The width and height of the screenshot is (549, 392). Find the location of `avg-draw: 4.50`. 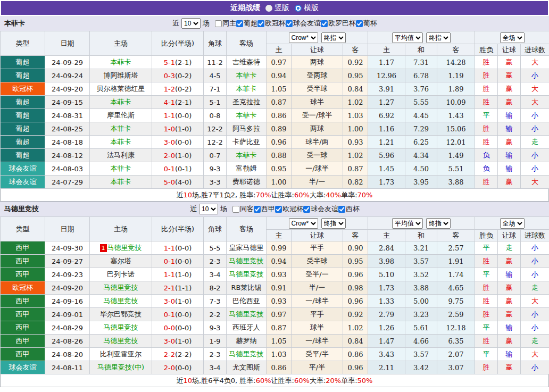

avg-draw: 4.50 is located at coordinates (421, 169).